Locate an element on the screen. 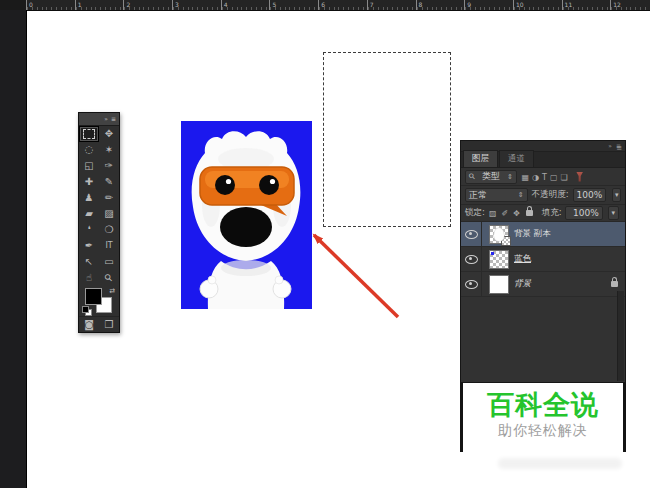 The image size is (650, 488). tool-icon: ☝ is located at coordinates (89, 278).